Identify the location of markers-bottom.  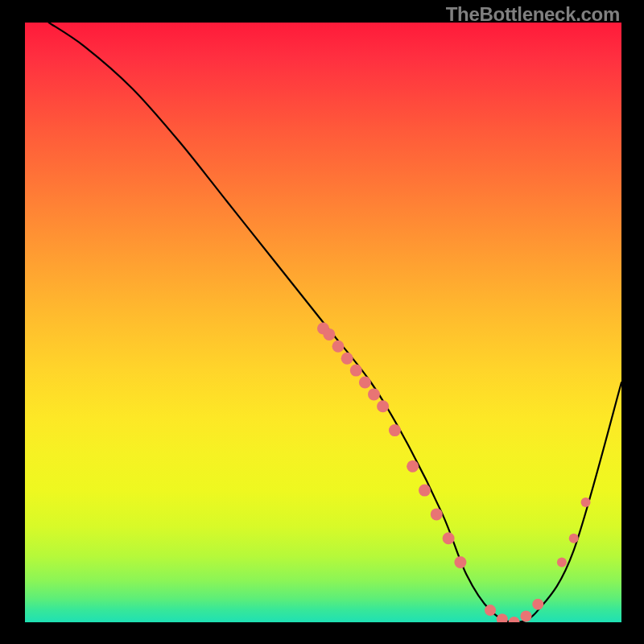
(514, 610).